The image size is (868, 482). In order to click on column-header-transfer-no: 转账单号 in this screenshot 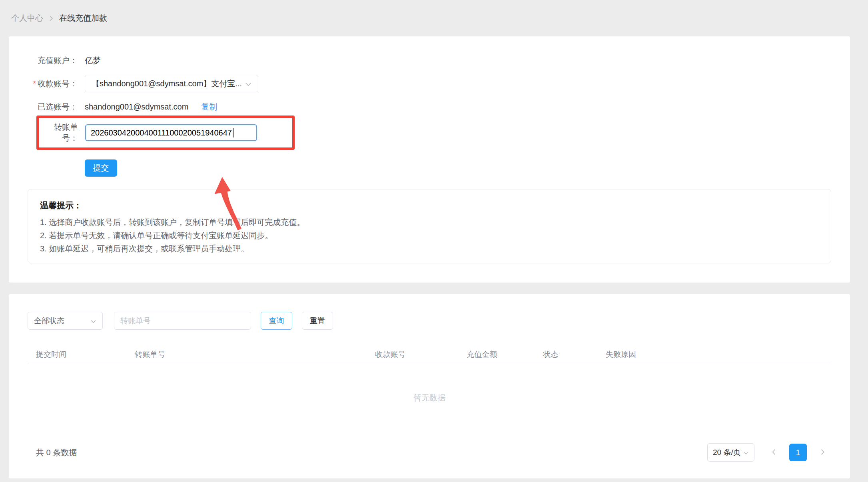, I will do `click(246, 355)`.